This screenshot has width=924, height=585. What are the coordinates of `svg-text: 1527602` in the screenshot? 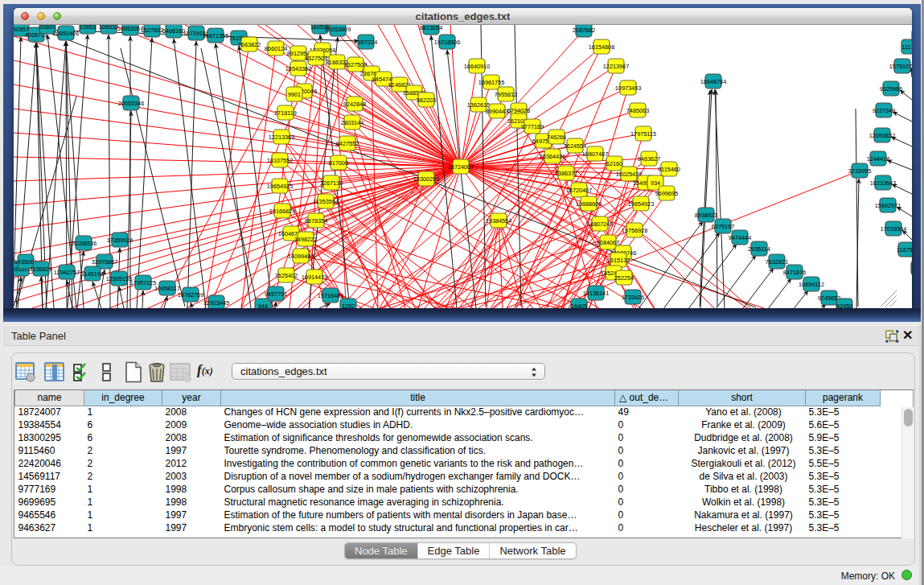 It's located at (152, 31).